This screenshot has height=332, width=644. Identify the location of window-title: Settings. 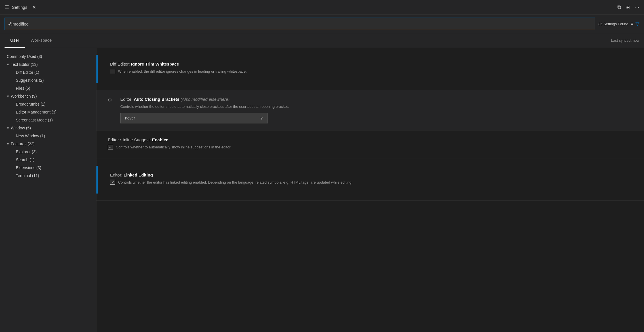
(20, 7).